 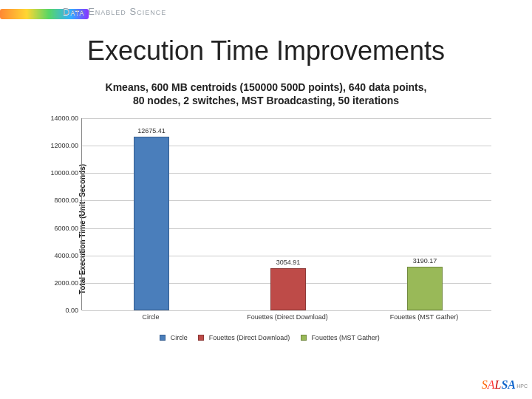 What do you see at coordinates (288, 262) in the screenshot?
I see `bar-value-label: 3054.91` at bounding box center [288, 262].